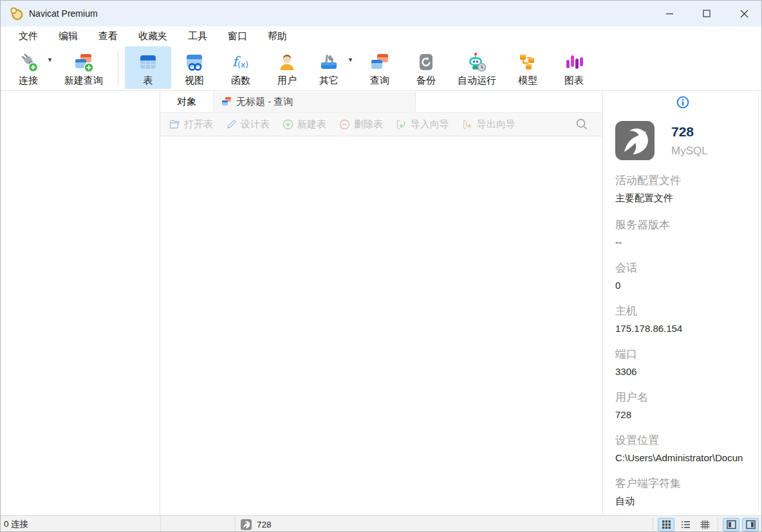 This screenshot has width=762, height=532. Describe the element at coordinates (380, 62) in the screenshot. I see `query-icon` at that location.